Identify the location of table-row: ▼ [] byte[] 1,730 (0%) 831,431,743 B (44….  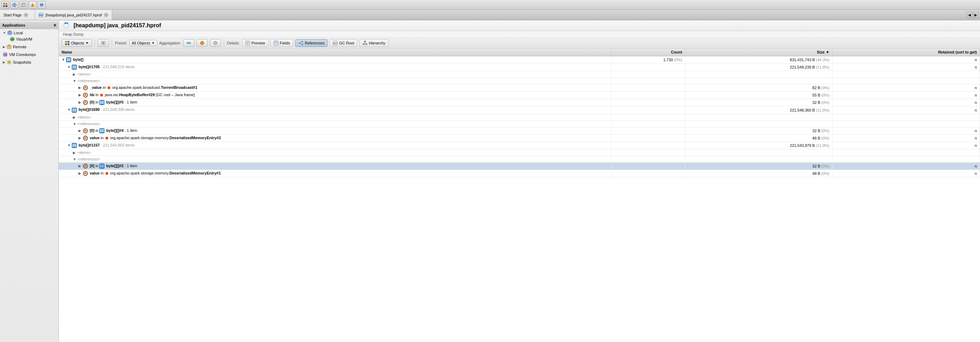
(520, 60).